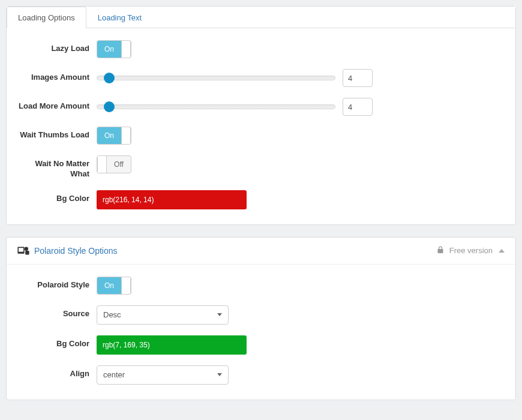  Describe the element at coordinates (261, 286) in the screenshot. I see `row-polaroid-style: Polaroid Style On` at that location.